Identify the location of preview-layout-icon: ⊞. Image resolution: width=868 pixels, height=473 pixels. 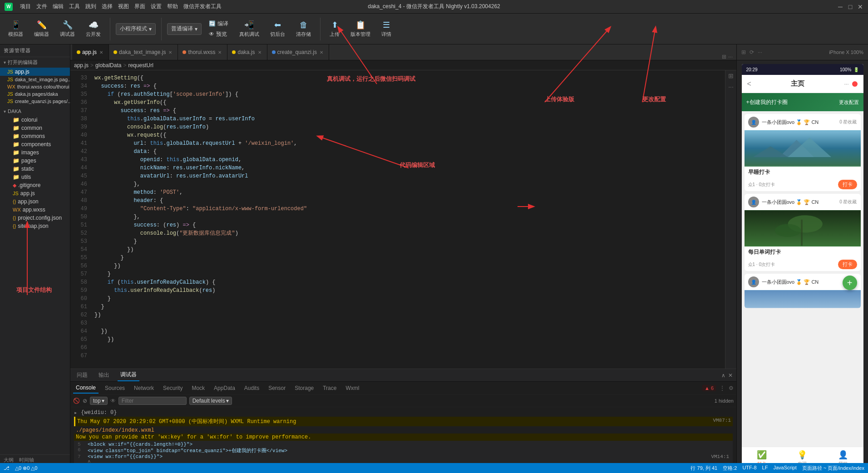
(744, 52).